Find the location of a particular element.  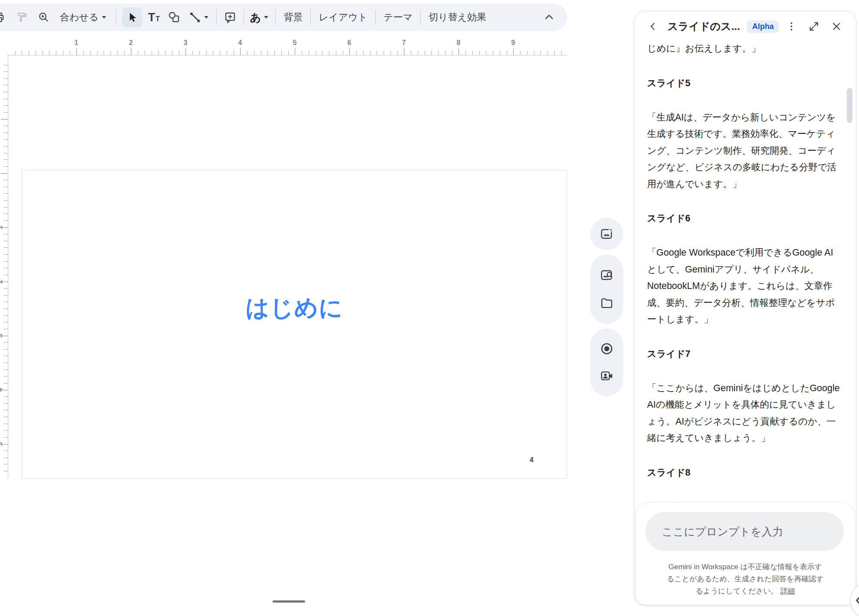

zoom-icon is located at coordinates (44, 17).